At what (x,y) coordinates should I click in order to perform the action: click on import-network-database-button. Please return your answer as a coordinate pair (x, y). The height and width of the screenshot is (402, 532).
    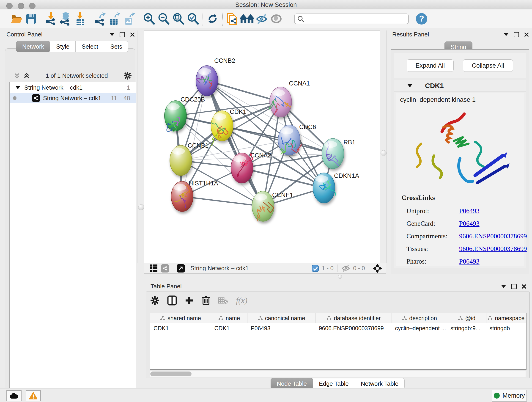
    Looking at the image, I should click on (65, 19).